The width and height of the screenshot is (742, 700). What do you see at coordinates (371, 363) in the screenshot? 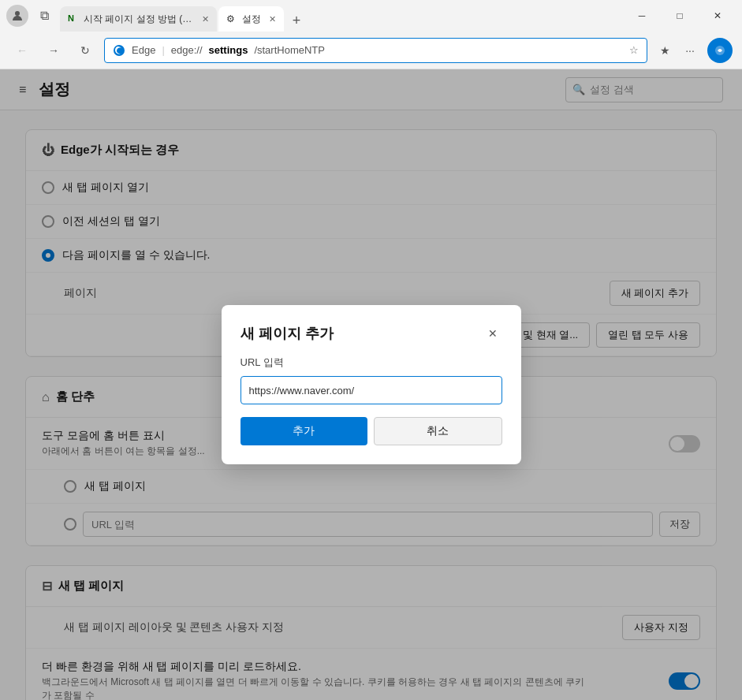
I see `modal-label: URL 입력` at bounding box center [371, 363].